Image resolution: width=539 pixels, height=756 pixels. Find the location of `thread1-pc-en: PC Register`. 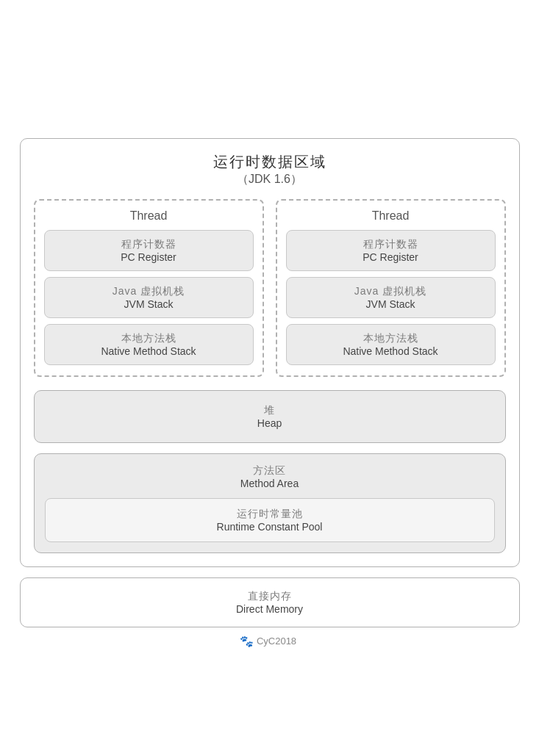

thread1-pc-en: PC Register is located at coordinates (149, 257).